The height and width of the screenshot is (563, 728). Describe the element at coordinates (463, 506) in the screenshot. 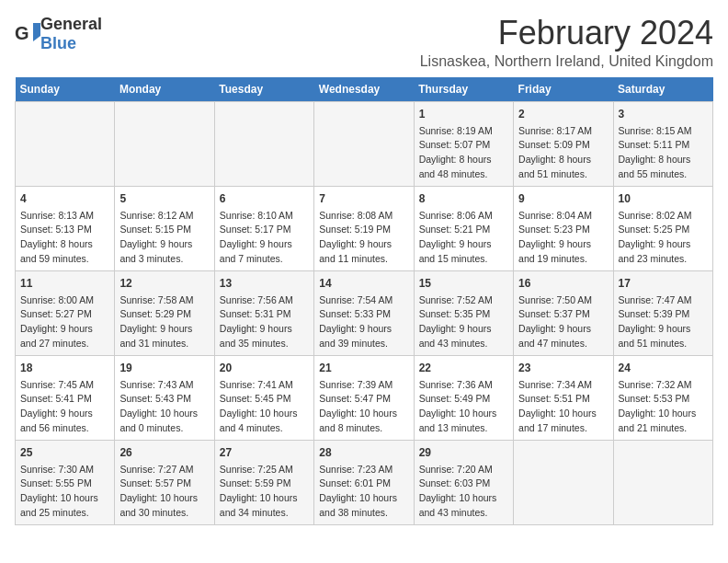

I see `day-info: Daylight: 10 hours and 43 minutes.` at that location.